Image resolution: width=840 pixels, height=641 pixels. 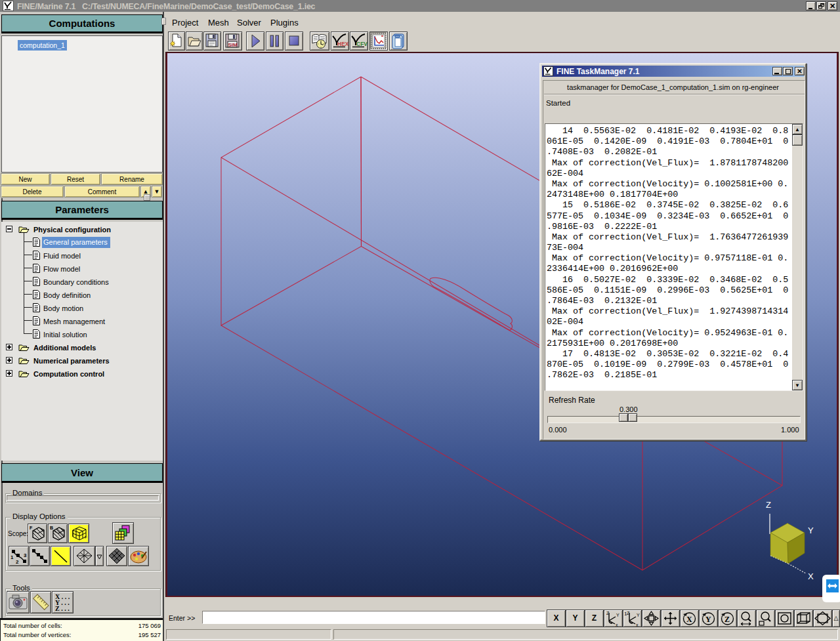 I want to click on svg-text: CFV, so click(x=362, y=44).